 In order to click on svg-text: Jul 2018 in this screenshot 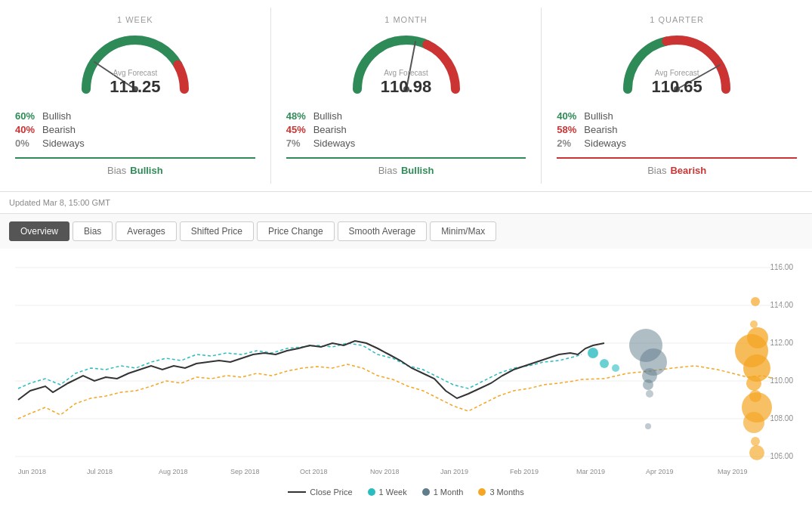, I will do `click(100, 472)`.